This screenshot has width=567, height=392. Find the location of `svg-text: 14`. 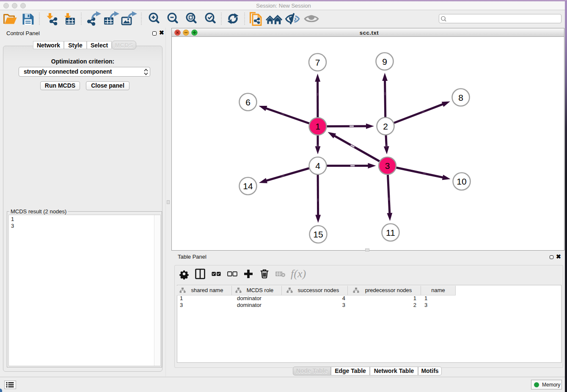

svg-text: 14 is located at coordinates (248, 186).